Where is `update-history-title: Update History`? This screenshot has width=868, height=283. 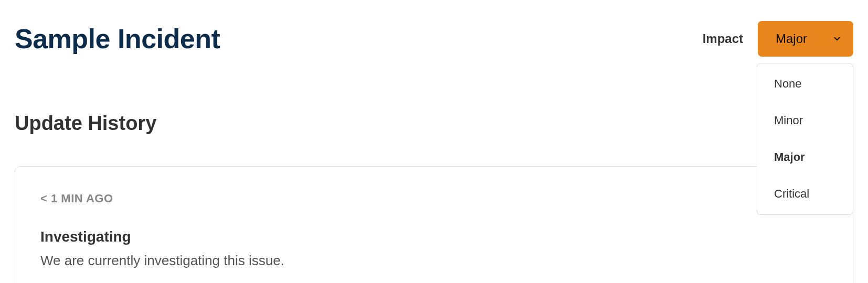
update-history-title: Update History is located at coordinates (441, 124).